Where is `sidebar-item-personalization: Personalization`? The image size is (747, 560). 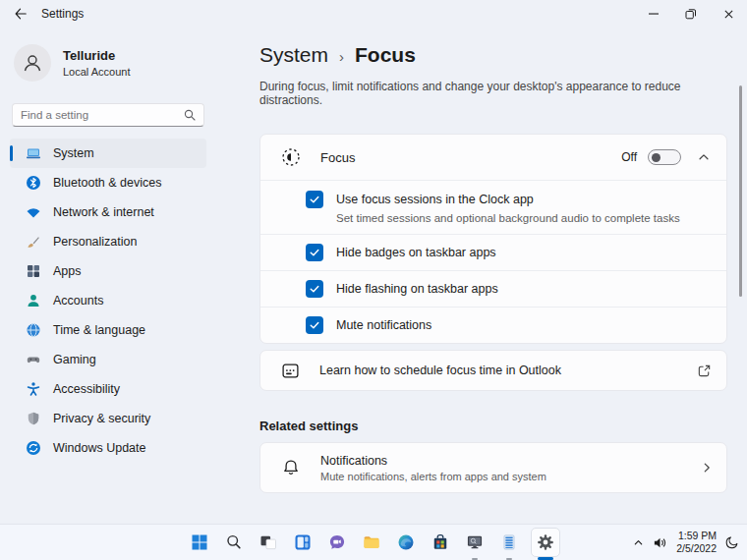
sidebar-item-personalization: Personalization is located at coordinates (108, 242).